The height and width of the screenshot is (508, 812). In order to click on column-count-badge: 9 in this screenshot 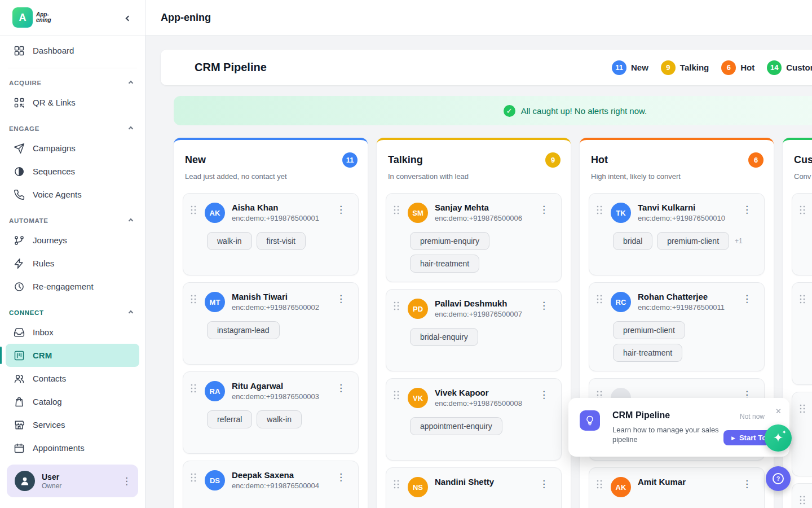, I will do `click(553, 160)`.